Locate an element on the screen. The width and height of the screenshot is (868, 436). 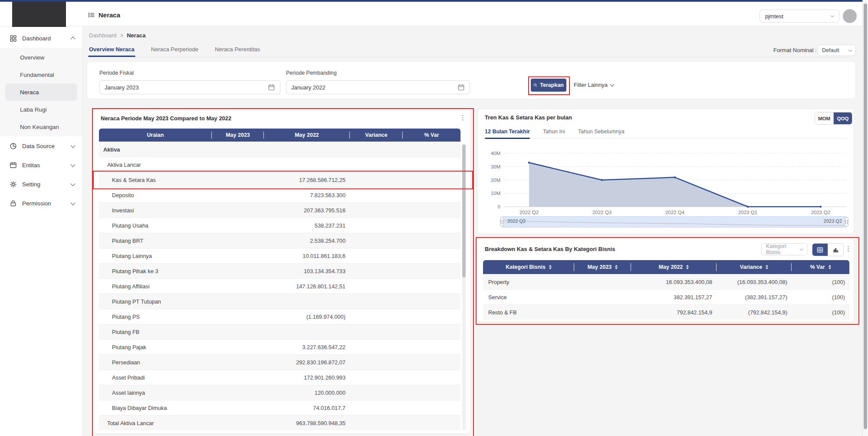
neraca-row-deposito: Deposito7.823.563.300 is located at coordinates (279, 195).